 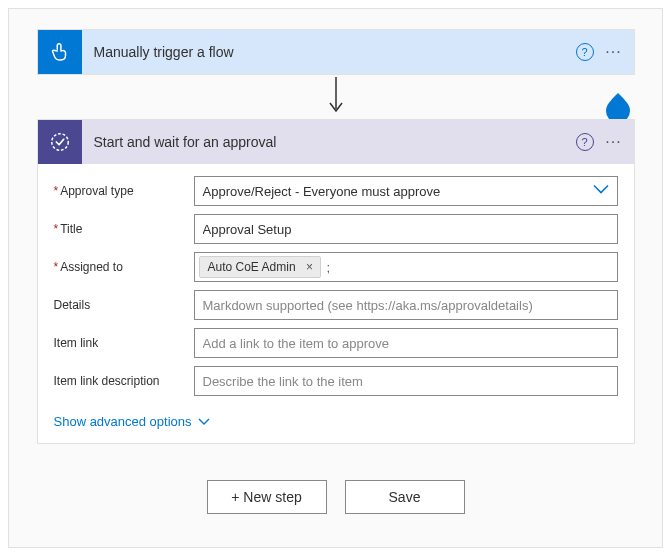 I want to click on field-assigned-to: Assigned to Auto CoE Admin × ;, so click(x=336, y=267).